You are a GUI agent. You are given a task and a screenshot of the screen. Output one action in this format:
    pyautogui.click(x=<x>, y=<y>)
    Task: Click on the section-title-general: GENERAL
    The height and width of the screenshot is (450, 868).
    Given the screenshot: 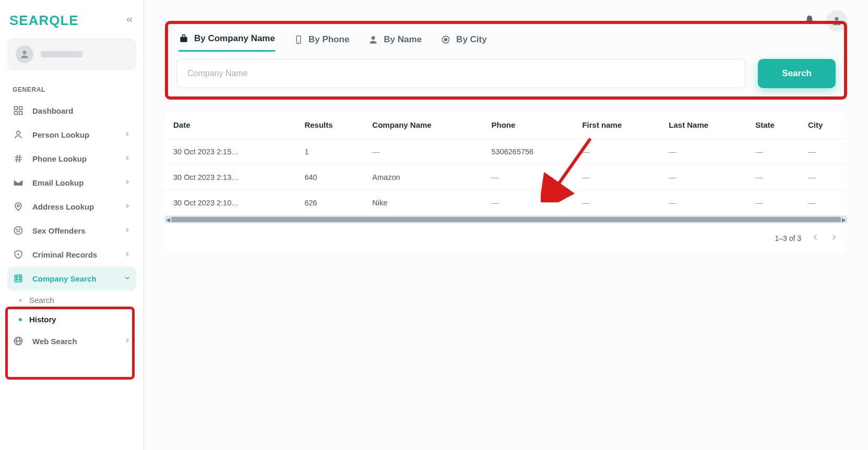 What is the action you would take?
    pyautogui.click(x=72, y=91)
    